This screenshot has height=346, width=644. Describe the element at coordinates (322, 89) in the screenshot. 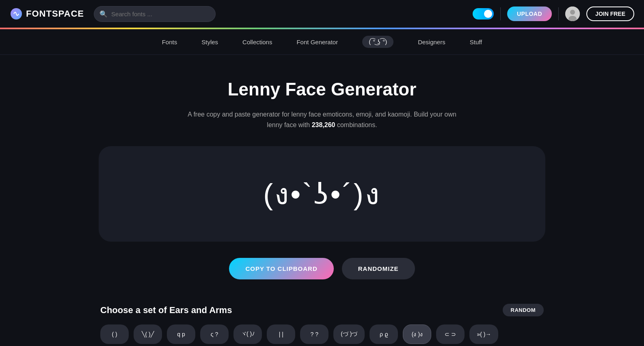

I see `page-title: Lenny Face Generator` at that location.